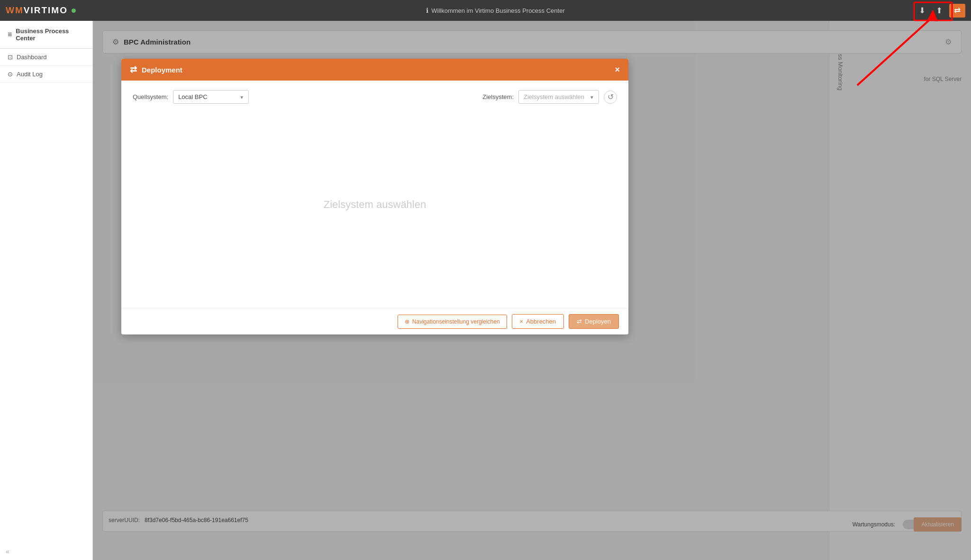  What do you see at coordinates (211, 97) in the screenshot?
I see `source-select: Local BPC` at bounding box center [211, 97].